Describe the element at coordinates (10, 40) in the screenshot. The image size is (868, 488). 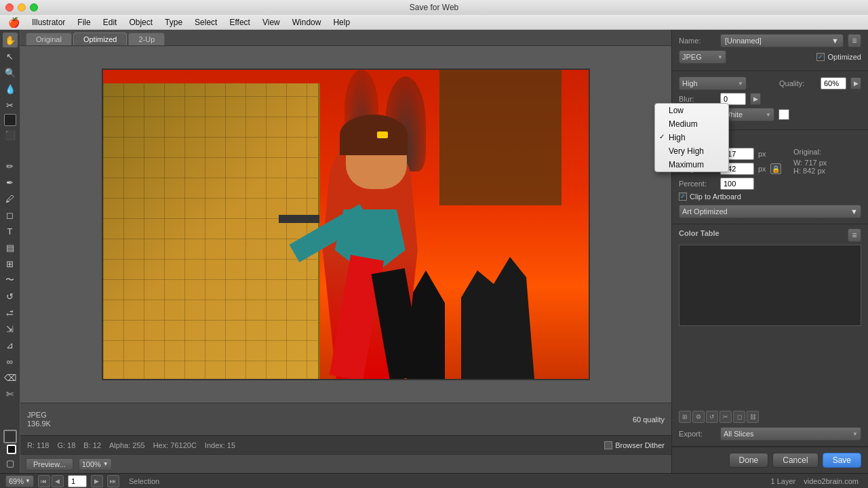
I see `hand-tool: ✋` at that location.